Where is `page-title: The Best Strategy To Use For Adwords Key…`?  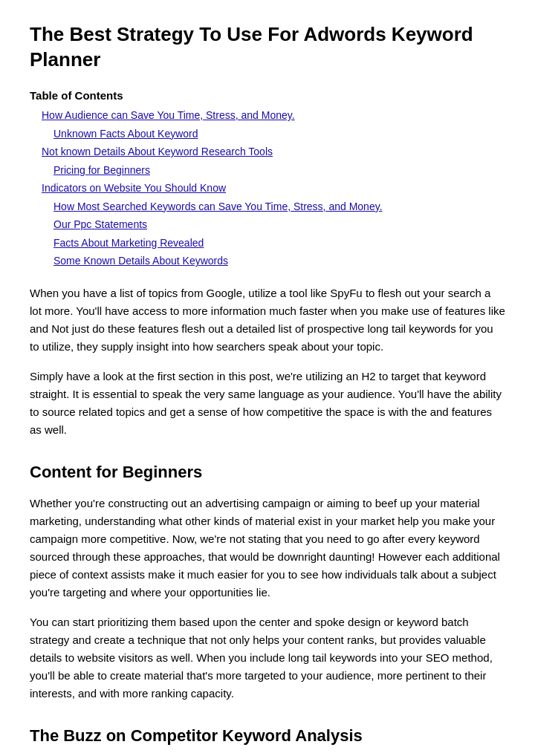
page-title: The Best Strategy To Use For Adwords Key… is located at coordinates (268, 48).